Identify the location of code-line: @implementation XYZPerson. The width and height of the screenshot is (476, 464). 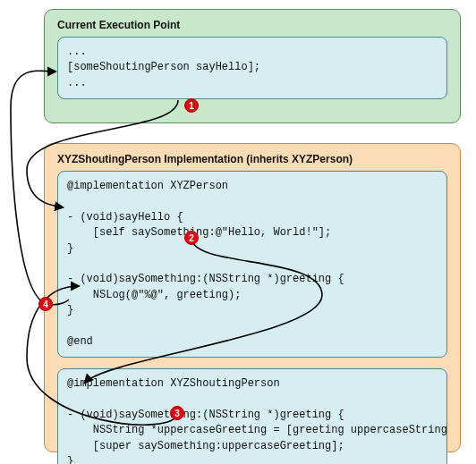
(148, 186).